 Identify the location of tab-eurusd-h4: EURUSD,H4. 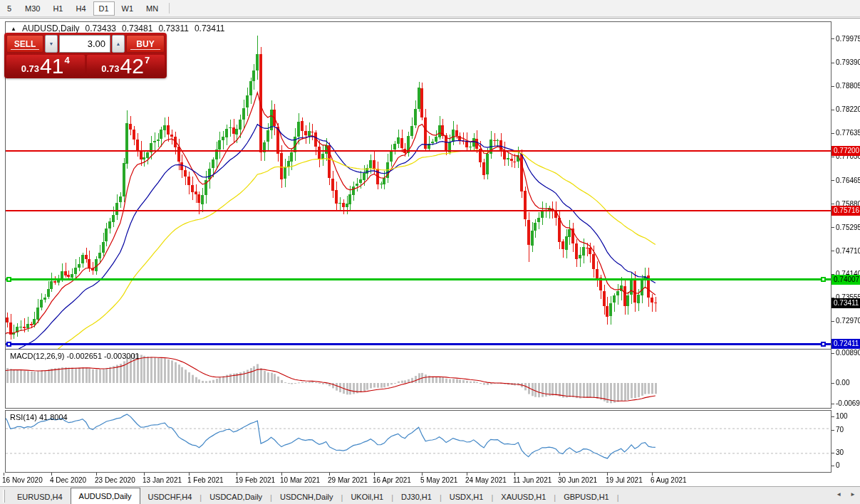
(40, 497).